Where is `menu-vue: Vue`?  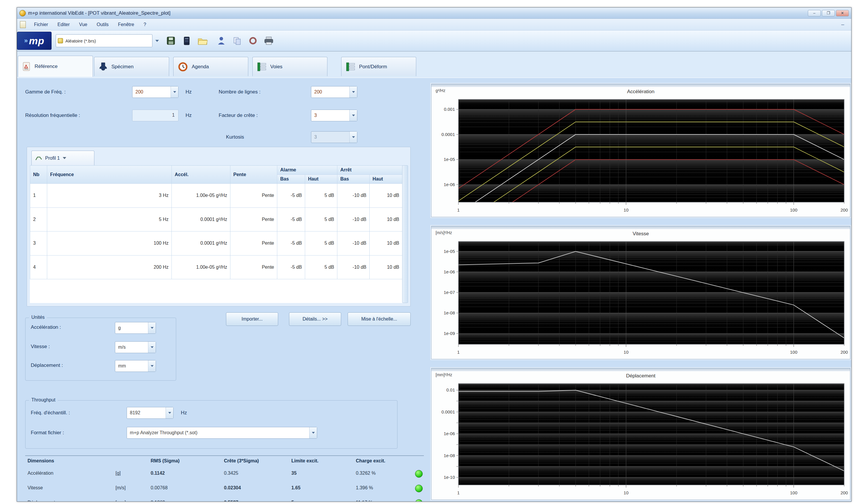 menu-vue: Vue is located at coordinates (83, 25).